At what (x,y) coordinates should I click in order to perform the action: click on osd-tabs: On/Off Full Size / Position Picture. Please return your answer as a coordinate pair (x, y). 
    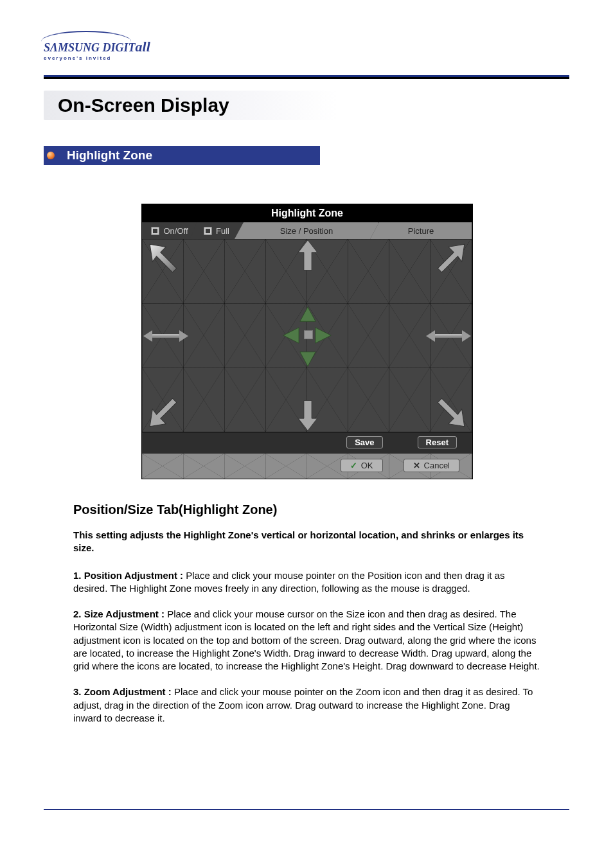
    Looking at the image, I should click on (307, 231).